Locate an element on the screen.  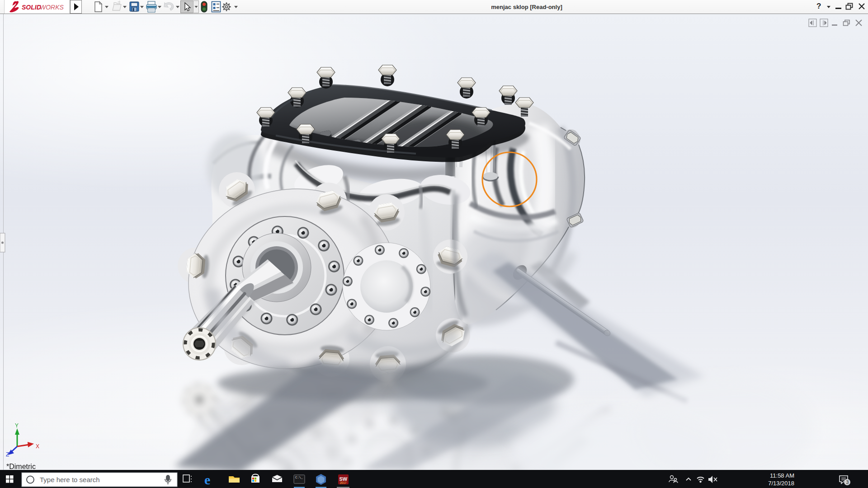
svg-text: WORKS is located at coordinates (52, 7).